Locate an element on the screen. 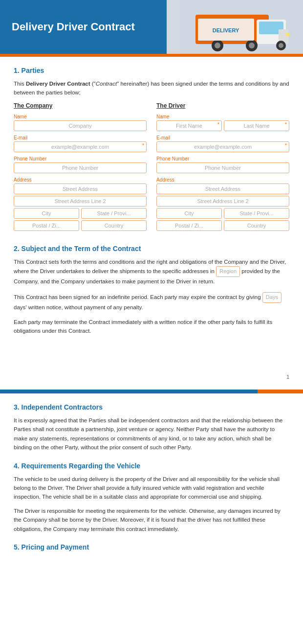 This screenshot has width=303, height=644. company-name-input: Company is located at coordinates (80, 126).